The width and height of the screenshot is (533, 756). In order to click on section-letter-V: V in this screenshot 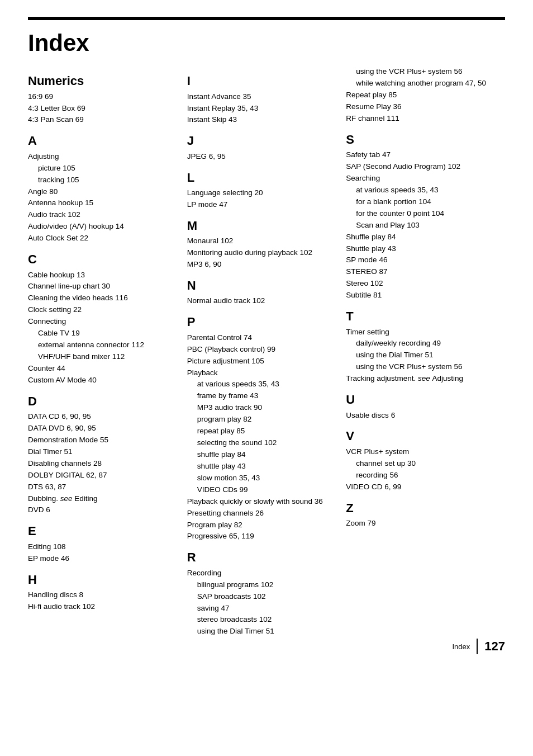, I will do `click(420, 436)`.